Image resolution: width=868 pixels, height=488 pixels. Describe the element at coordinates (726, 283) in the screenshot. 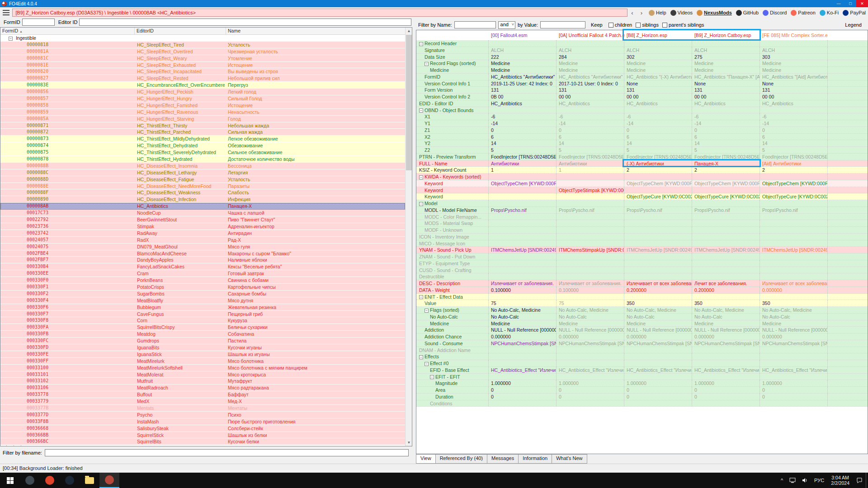

I see `value-cell-3: Лечит все заболевания.` at that location.